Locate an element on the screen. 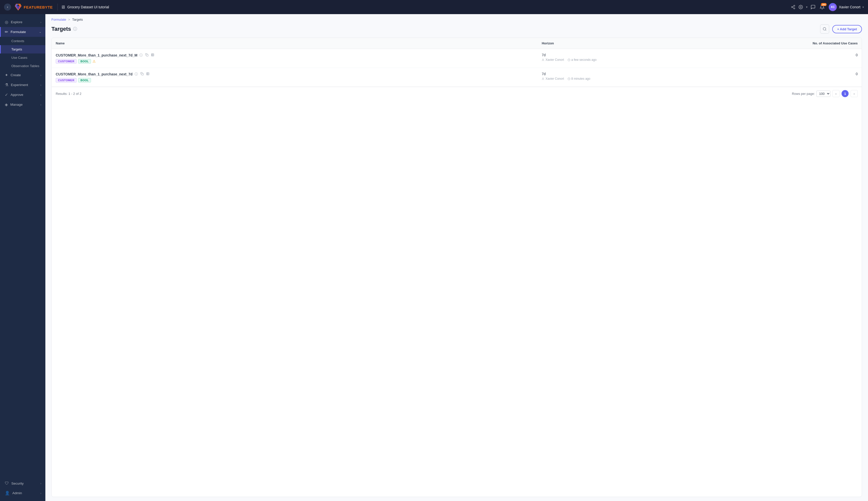 Image resolution: width=868 pixels, height=501 pixels. project-name: Grocery Dataset UI tutorial is located at coordinates (88, 7).